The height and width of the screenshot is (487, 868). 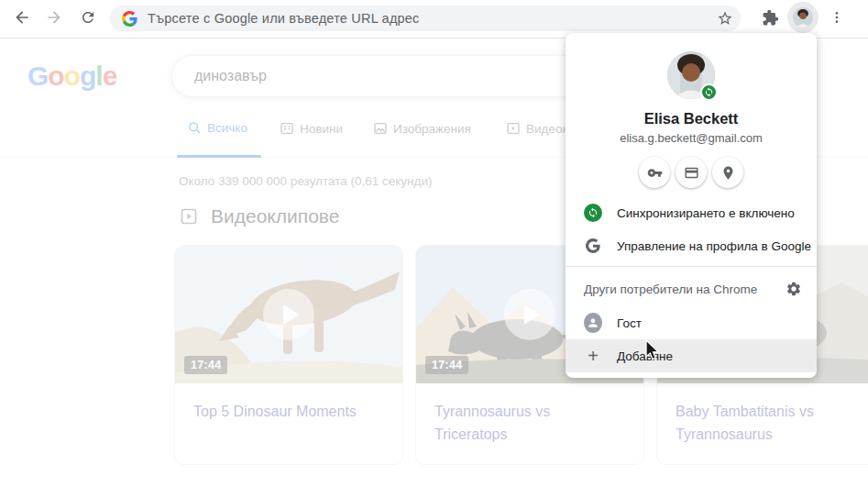 What do you see at coordinates (593, 323) in the screenshot?
I see `guest-person-icon` at bounding box center [593, 323].